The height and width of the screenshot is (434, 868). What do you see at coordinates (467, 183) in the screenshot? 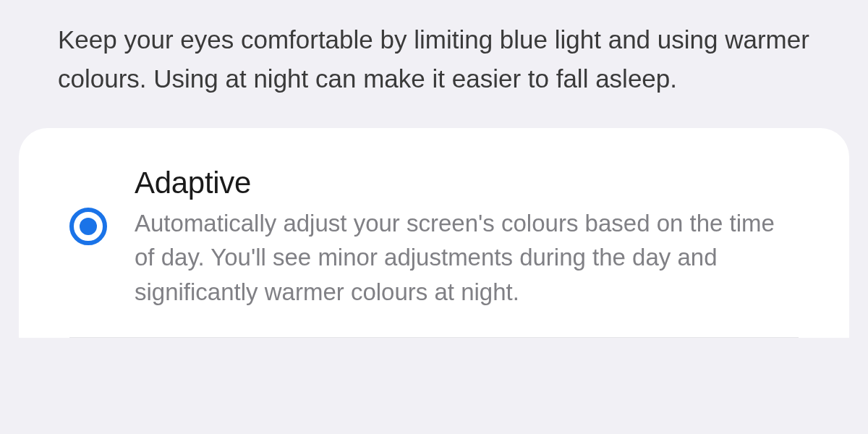
I see `option-adaptive-title: Adaptive` at bounding box center [467, 183].